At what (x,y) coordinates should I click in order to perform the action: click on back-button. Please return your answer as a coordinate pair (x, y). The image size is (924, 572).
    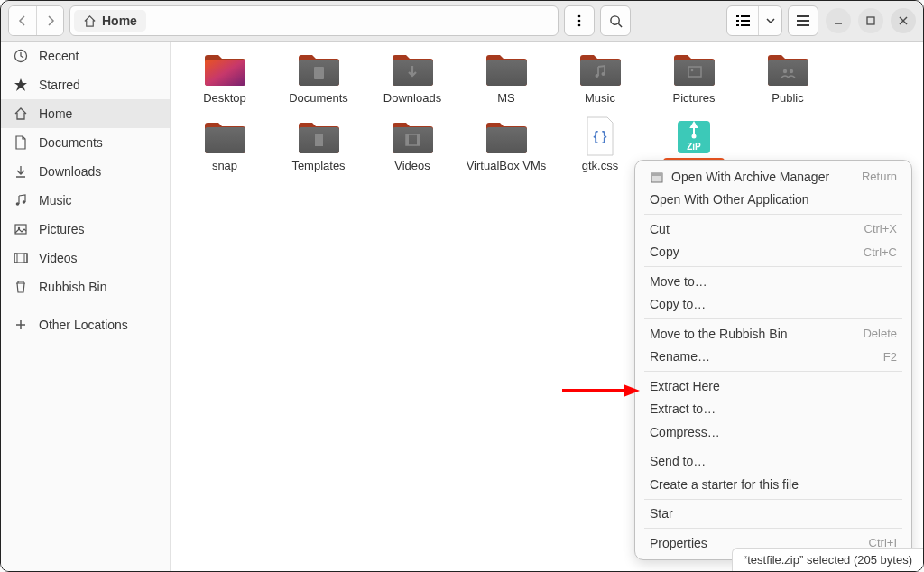
    Looking at the image, I should click on (23, 21).